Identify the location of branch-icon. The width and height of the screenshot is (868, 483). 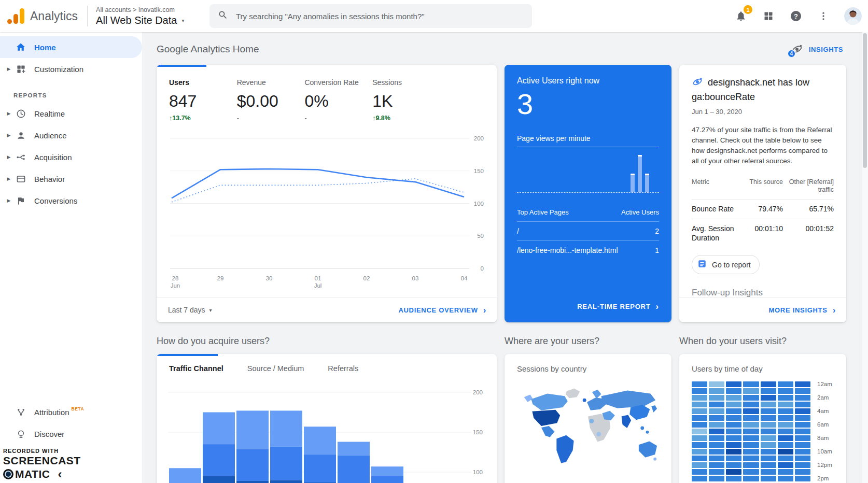
(21, 158).